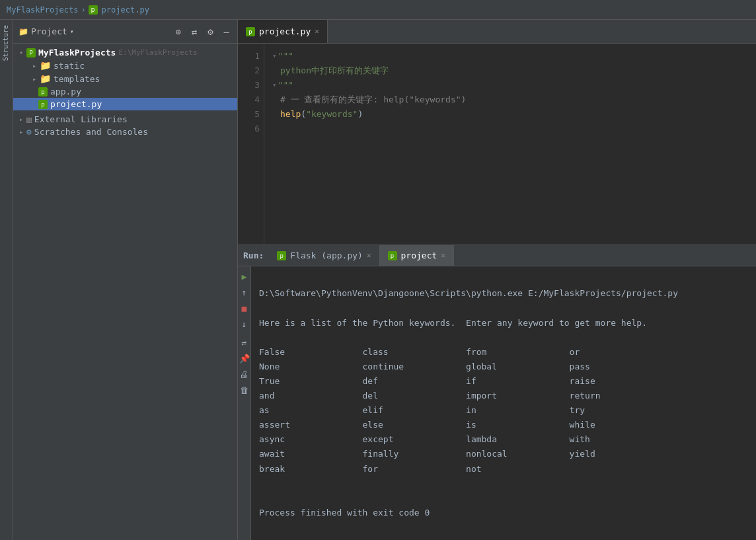 This screenshot has width=756, height=540. I want to click on output-keywords: False class from or None continue global…, so click(430, 410).